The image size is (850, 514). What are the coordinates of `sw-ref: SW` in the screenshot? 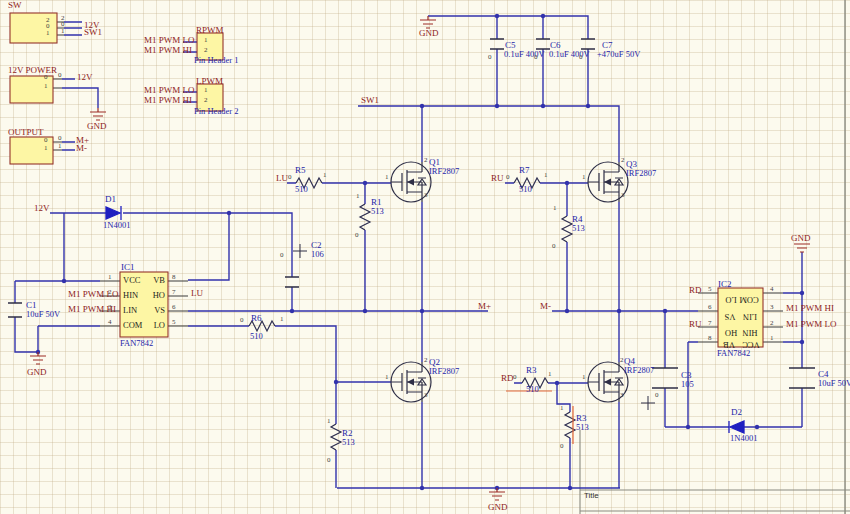 It's located at (15, 6).